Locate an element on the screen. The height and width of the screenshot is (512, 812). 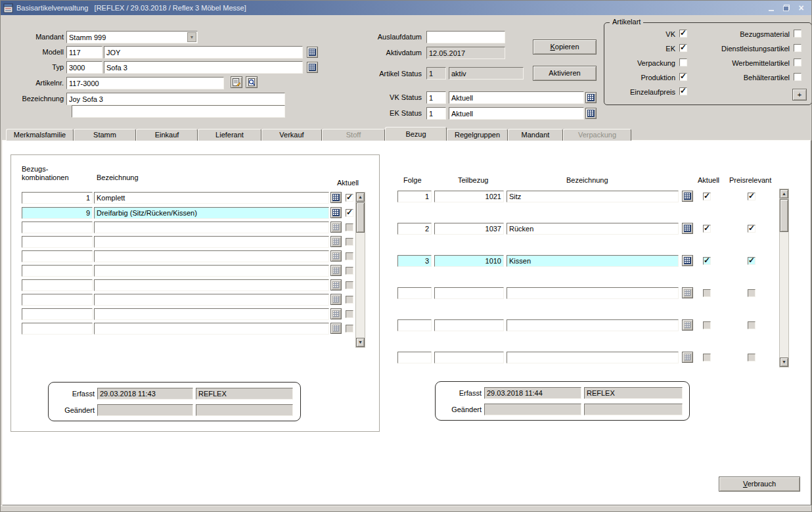
artikelart-bezugsmaterial-checkbox is located at coordinates (798, 34).